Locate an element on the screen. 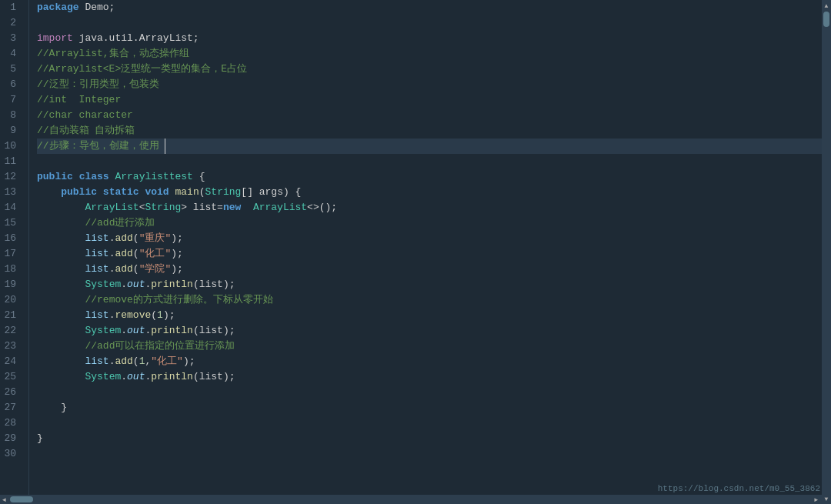 The height and width of the screenshot is (504, 831). horizontal-scrollbar: ◄ ► is located at coordinates (411, 499).